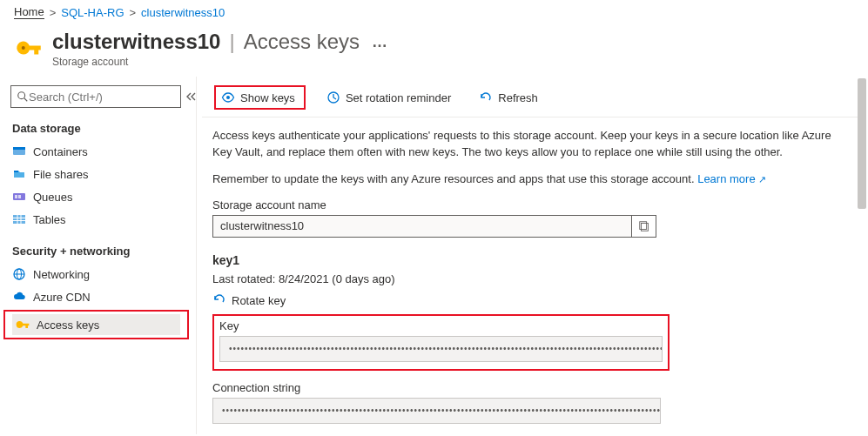  I want to click on show-keys-button: Show keys, so click(258, 97).